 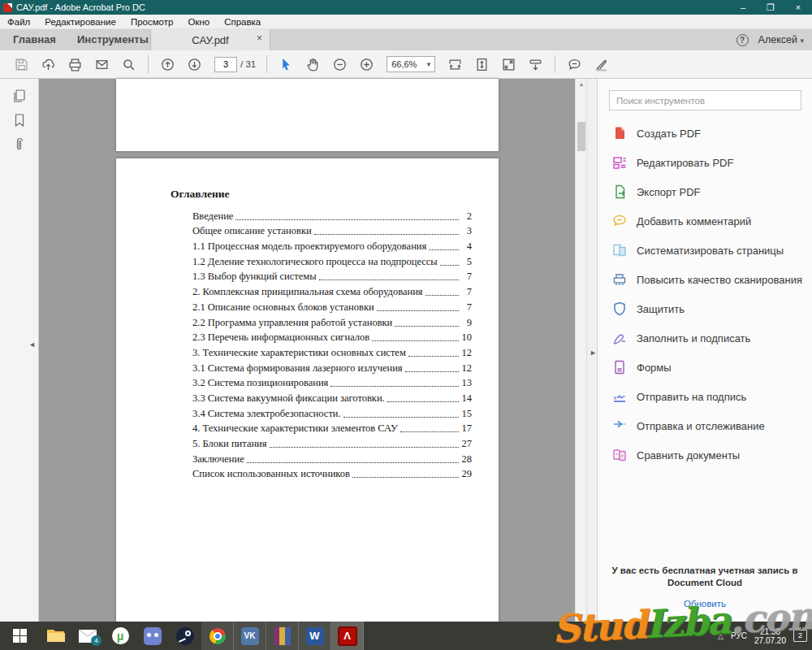 I want to click on tool-label: Редактировать PDF, so click(x=685, y=162).